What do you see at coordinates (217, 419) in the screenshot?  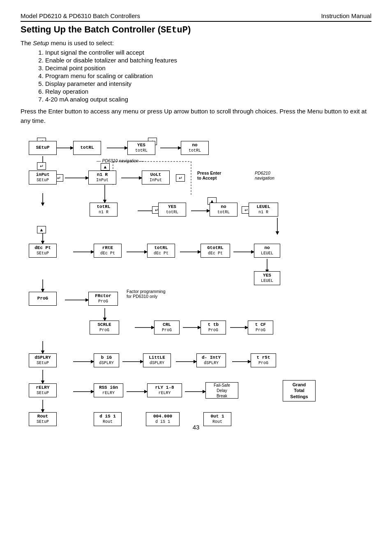 I see `out1-box: 0ut 1 Rout` at bounding box center [217, 419].